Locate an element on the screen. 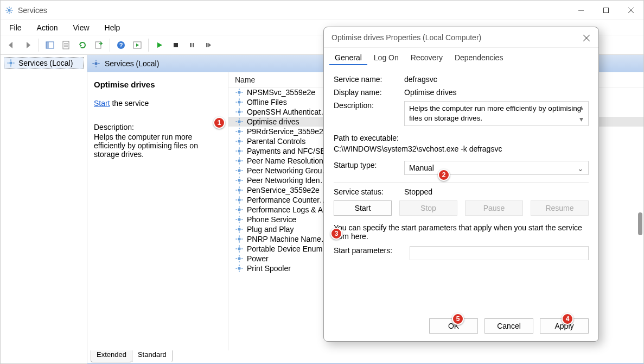 The width and height of the screenshot is (644, 364). tree-root: Services (Local) is located at coordinates (43, 63).